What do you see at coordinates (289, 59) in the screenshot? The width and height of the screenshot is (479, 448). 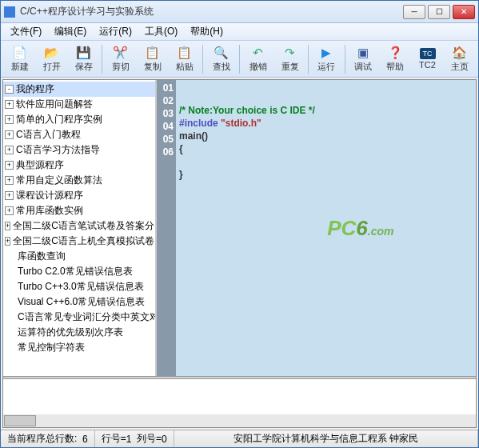 I see `redo-button: ↷重复` at bounding box center [289, 59].